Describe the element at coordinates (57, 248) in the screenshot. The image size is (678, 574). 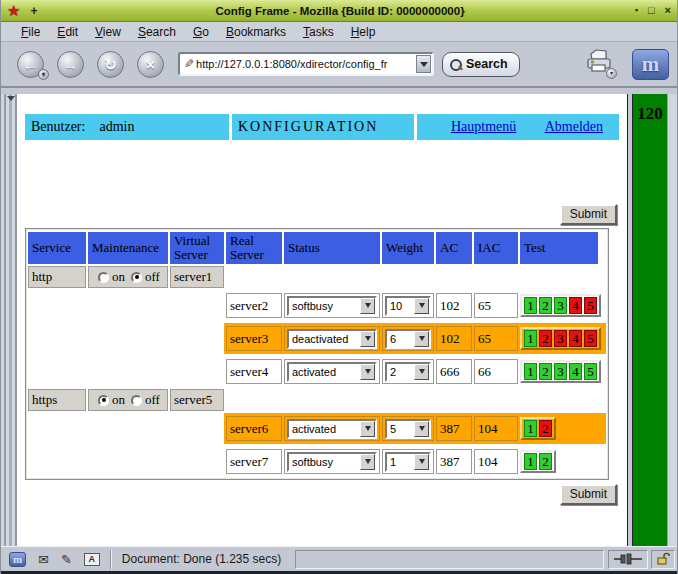
I see `header-service: Service` at that location.